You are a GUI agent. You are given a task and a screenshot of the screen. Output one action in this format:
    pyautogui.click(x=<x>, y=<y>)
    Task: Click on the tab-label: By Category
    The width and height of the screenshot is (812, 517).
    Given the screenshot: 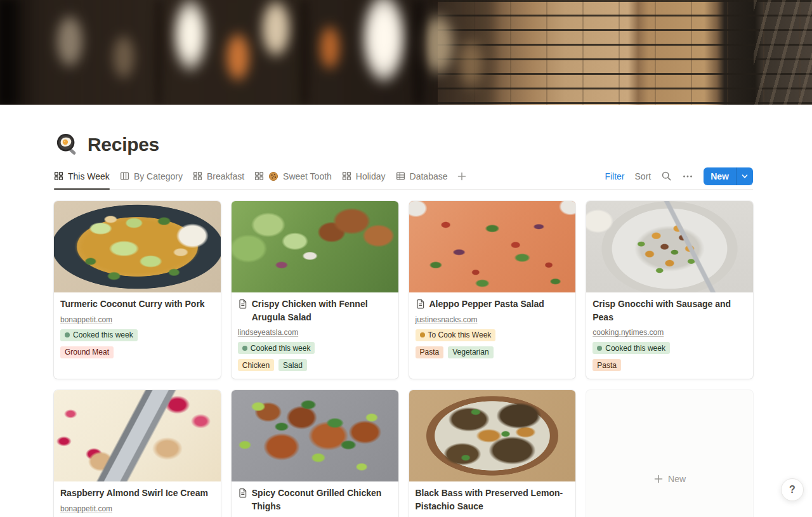 What is the action you would take?
    pyautogui.click(x=159, y=176)
    